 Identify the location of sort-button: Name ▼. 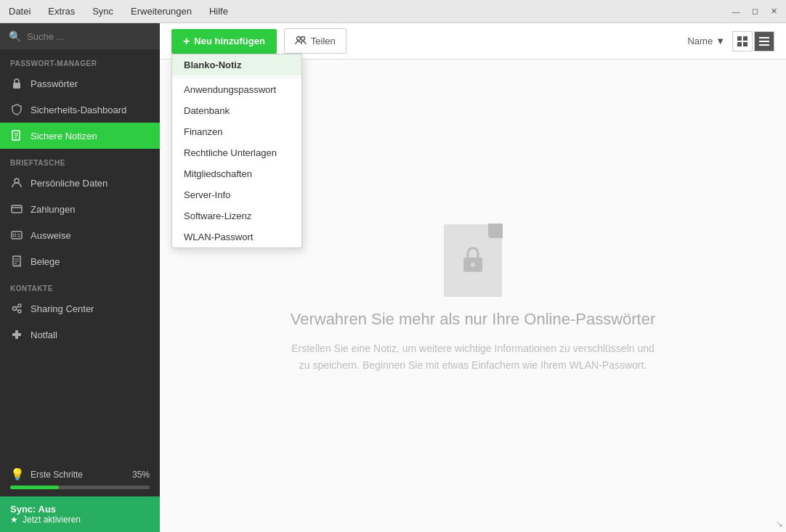
(706, 41).